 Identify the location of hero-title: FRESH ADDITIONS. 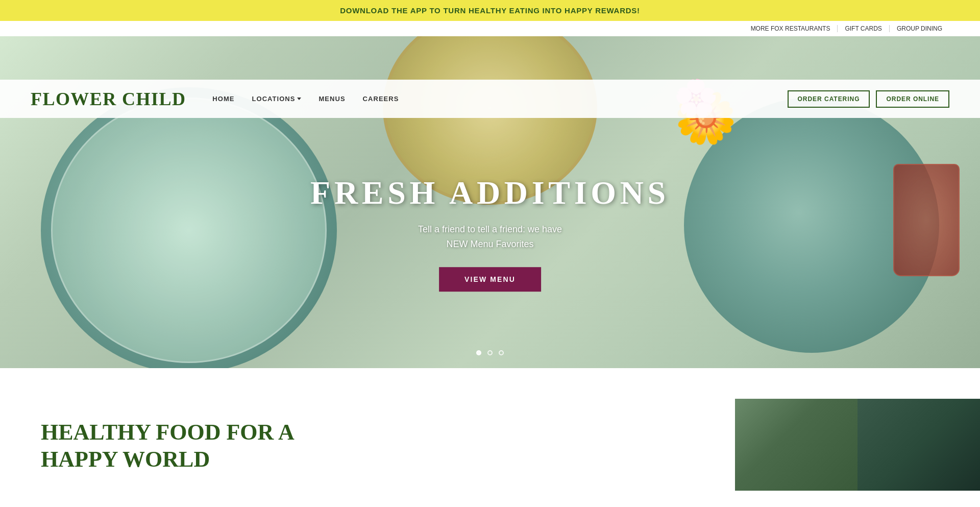
(490, 193).